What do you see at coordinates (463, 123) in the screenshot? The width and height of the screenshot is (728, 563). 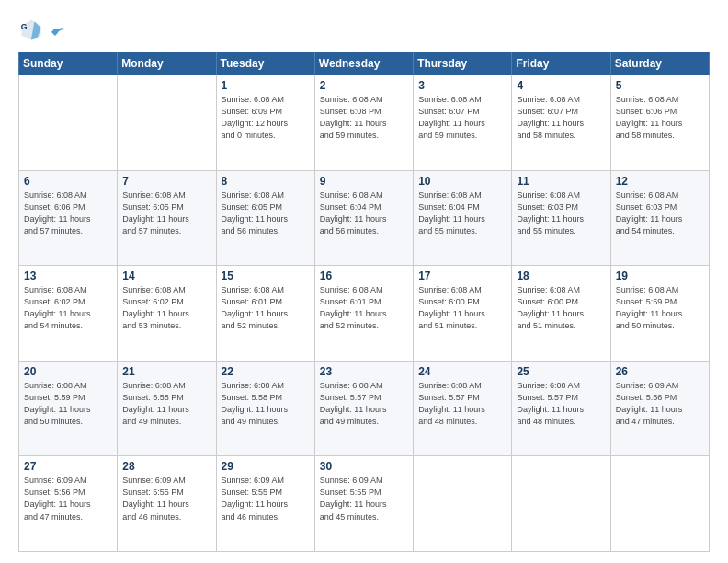 I see `calendar-cell: 3Sunrise: 6:08 AM Sunset: 6:07 PM Daylig…` at bounding box center [463, 123].